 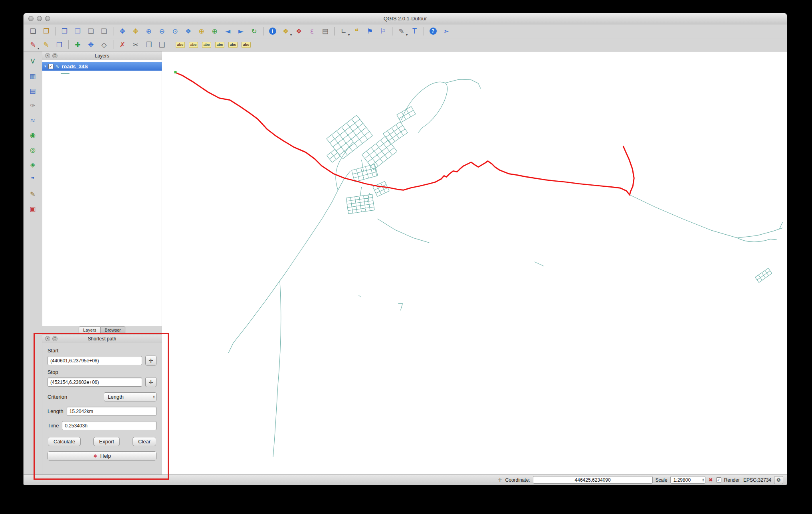 What do you see at coordinates (151, 382) in the screenshot?
I see `stop-capture-point-button: ✛` at bounding box center [151, 382].